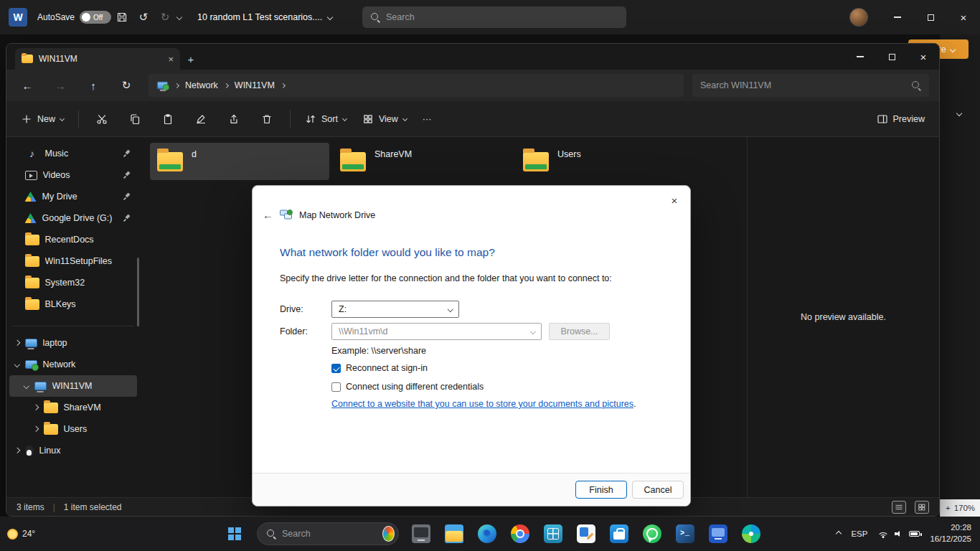 The width and height of the screenshot is (980, 551). I want to click on sort-button: Sort, so click(326, 119).